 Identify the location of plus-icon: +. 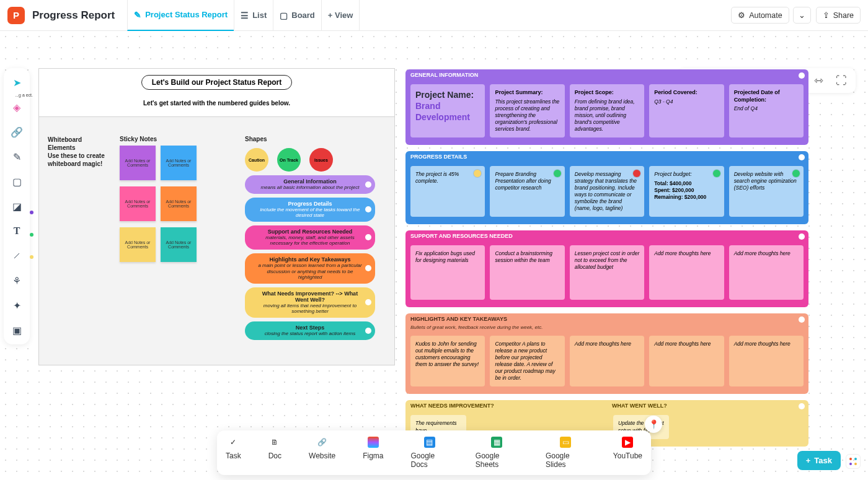
(808, 461).